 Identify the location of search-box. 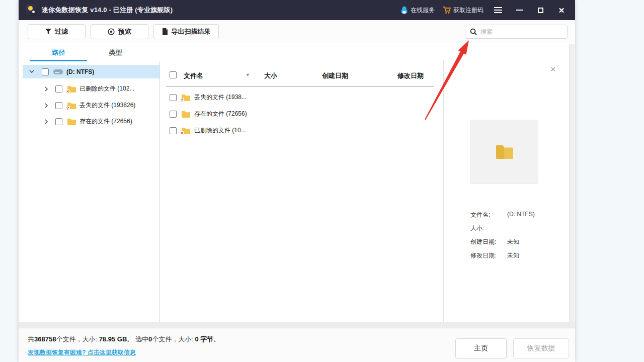
(516, 32).